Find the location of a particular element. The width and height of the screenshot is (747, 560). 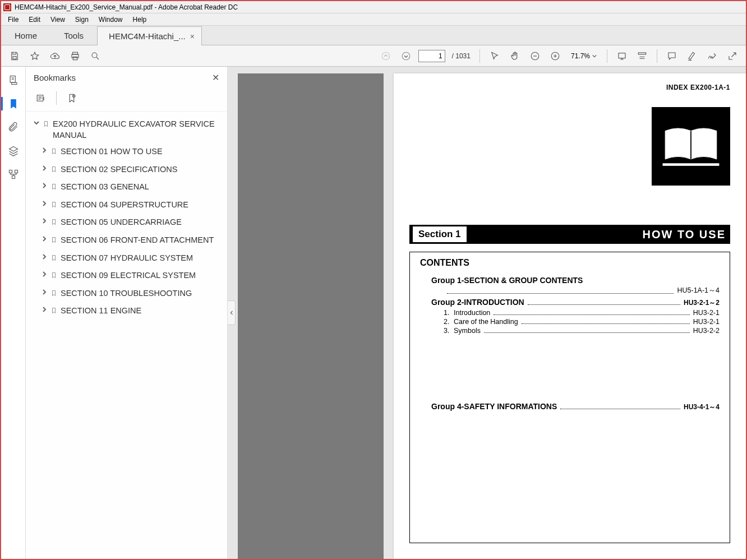

layers-icon is located at coordinates (13, 151).